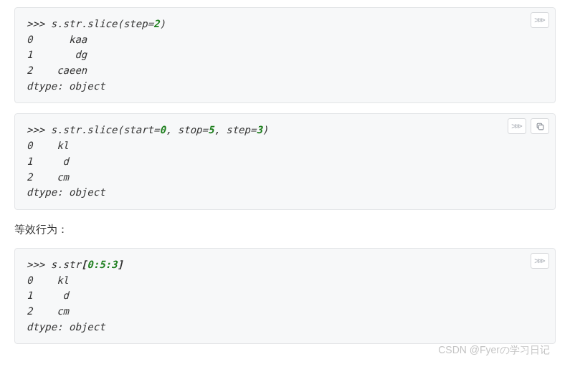 The image size is (570, 392). What do you see at coordinates (285, 71) in the screenshot?
I see `output-line: 2 caeen` at bounding box center [285, 71].